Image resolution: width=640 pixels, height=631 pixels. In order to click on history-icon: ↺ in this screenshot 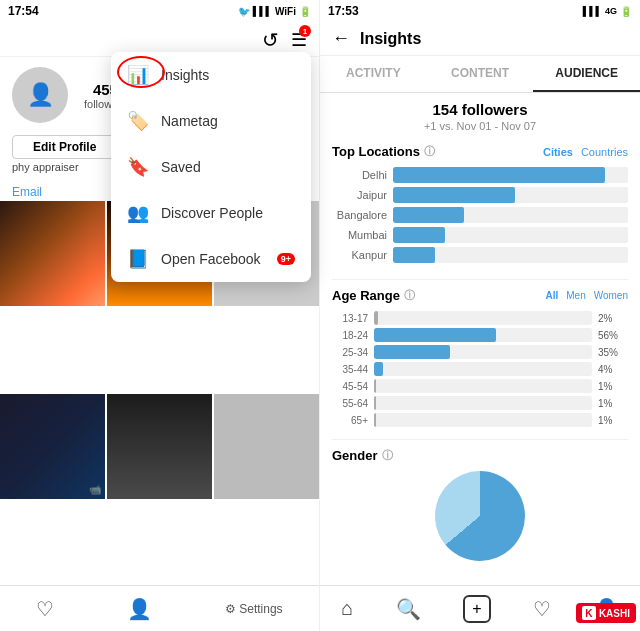, I will do `click(270, 40)`.